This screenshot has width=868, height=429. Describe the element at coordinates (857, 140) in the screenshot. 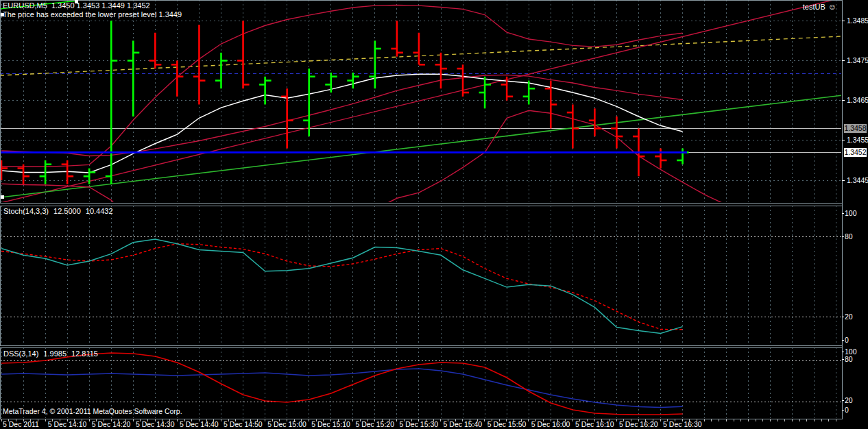

I see `price-axis-label: 1.3455` at that location.